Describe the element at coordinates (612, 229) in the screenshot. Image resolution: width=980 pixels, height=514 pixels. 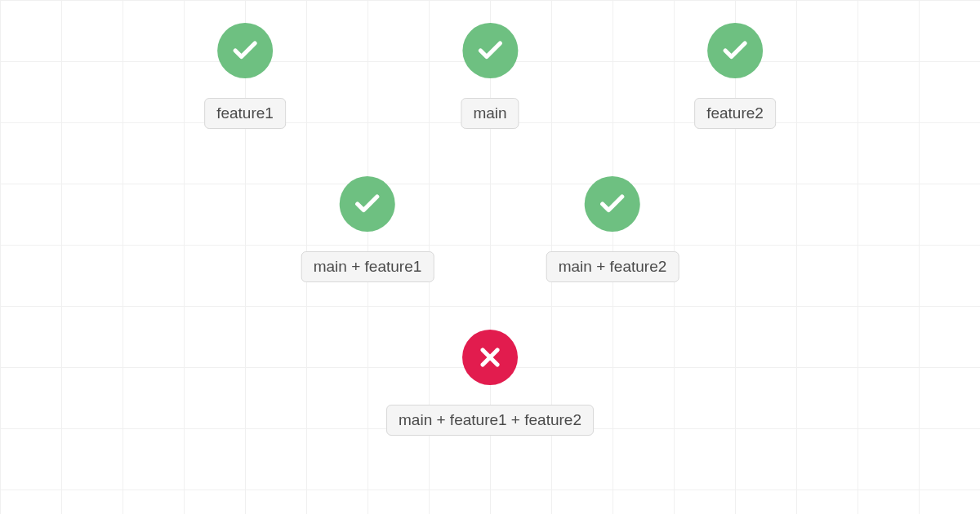
I see `node-main-feature2: main + feature2` at that location.